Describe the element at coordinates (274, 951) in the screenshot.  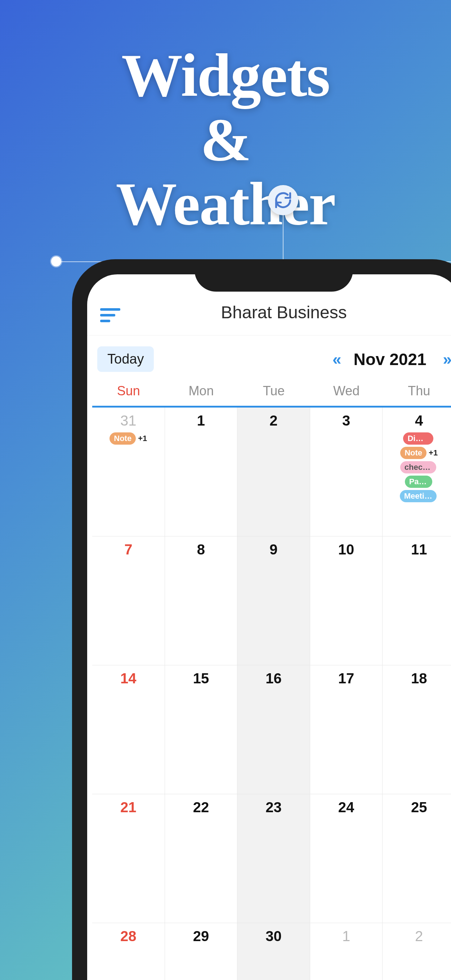
I see `calendar-cell: 30` at that location.